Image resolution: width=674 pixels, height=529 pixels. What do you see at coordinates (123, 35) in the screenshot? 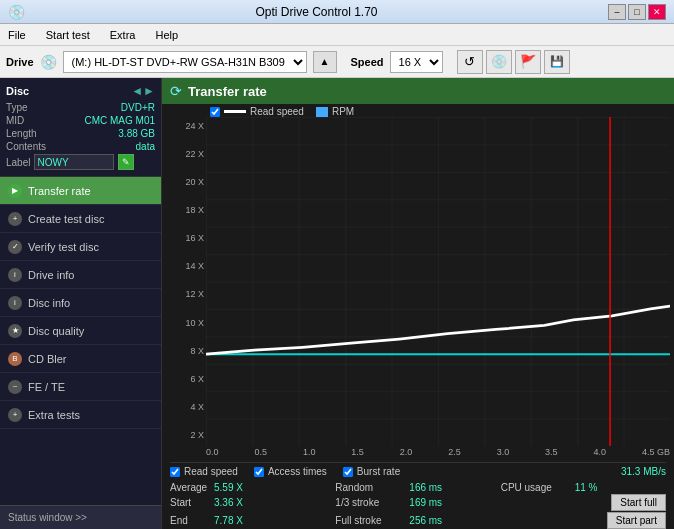
I see `menu-extra: Extra` at bounding box center [123, 35].